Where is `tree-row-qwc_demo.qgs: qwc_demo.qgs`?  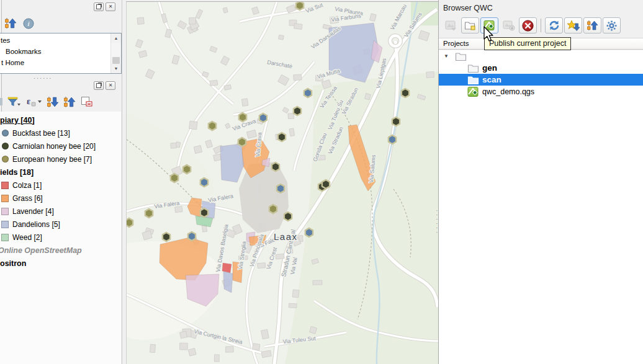
tree-row-qwc_demo.qgs: qwc_demo.qgs is located at coordinates (541, 92).